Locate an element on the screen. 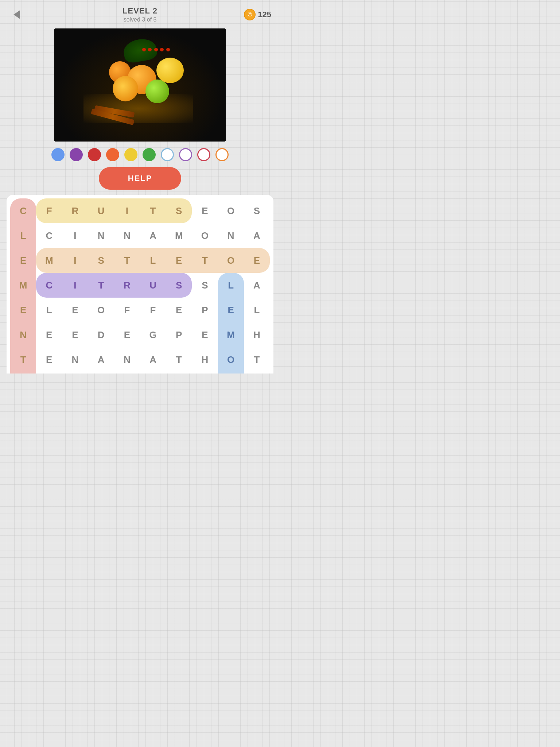 The width and height of the screenshot is (560, 747). dot-red is located at coordinates (94, 155).